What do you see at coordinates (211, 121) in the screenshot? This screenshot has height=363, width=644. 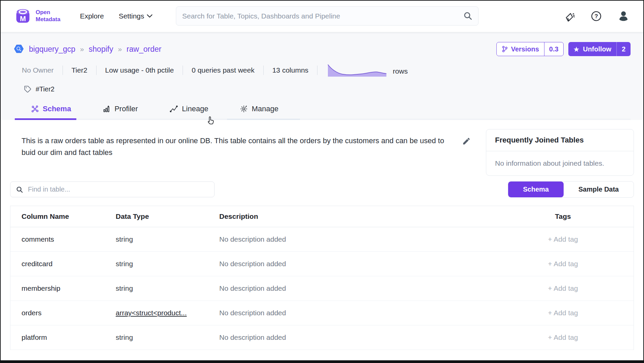 I see `cursor-pointer-icon` at bounding box center [211, 121].